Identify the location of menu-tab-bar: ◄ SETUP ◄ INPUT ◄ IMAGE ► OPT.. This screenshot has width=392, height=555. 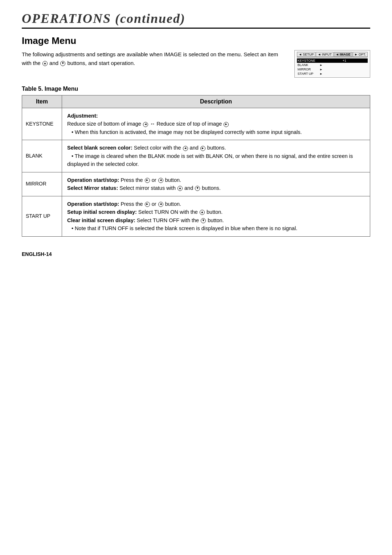
(332, 54).